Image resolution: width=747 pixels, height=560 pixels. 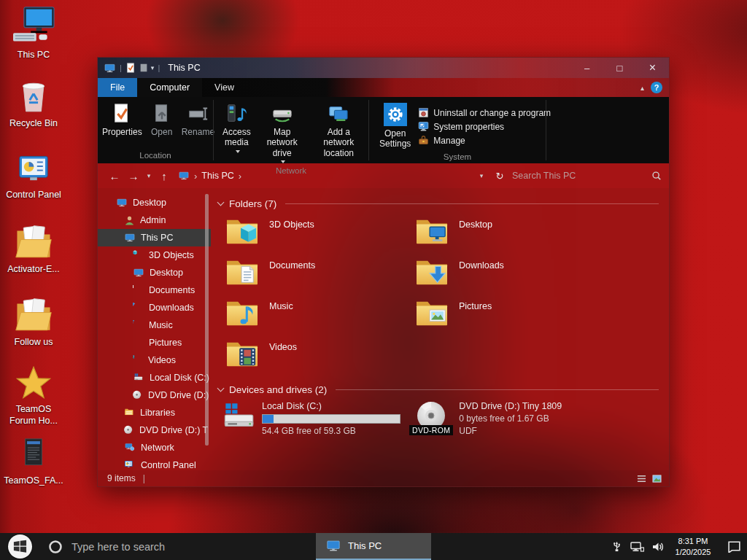 I want to click on drive-tile-dvd-d: DVD-ROM DVD Drive (D:) Tiny 1809 0 bytes…, so click(x=519, y=418).